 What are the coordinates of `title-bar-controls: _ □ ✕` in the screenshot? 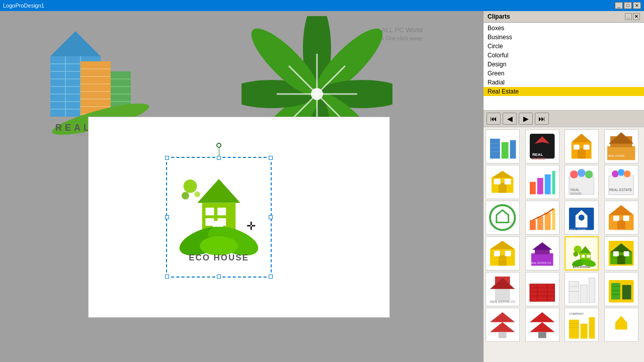 It's located at (628, 6).